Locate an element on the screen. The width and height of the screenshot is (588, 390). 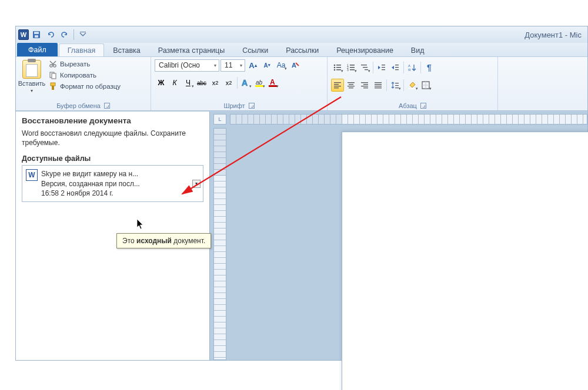
cut-label: Вырезать is located at coordinates (75, 64).